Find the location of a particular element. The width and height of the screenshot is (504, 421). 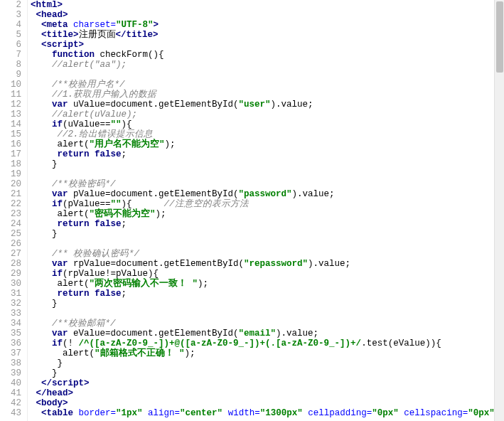

code-line: //alert(uValue); is located at coordinates (267, 114).